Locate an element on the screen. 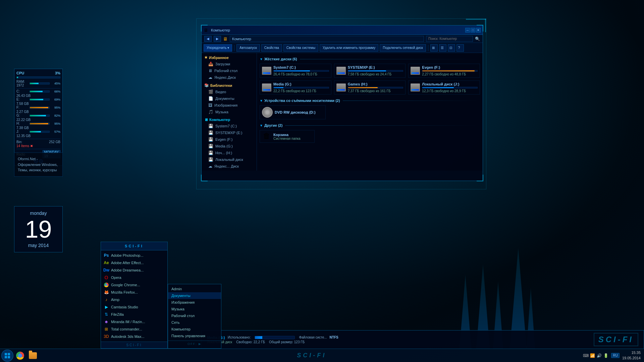  submenu-desktop: Рабочий стол is located at coordinates (195, 316).